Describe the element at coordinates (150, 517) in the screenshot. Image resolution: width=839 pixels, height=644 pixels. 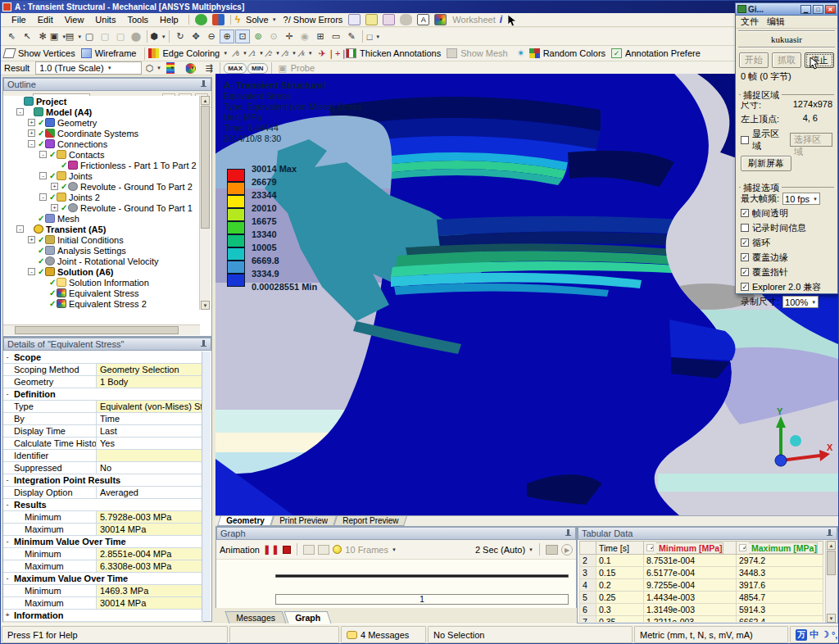
I see `property-value: 5.7928e-003 MPa` at that location.